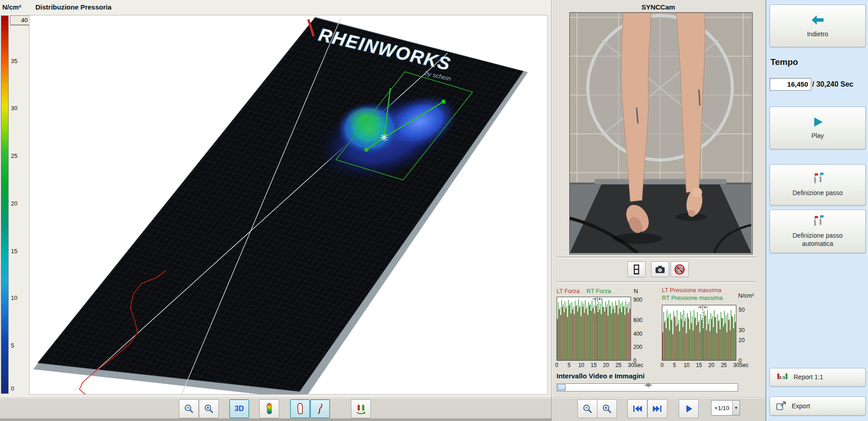 This screenshot has height=421, width=868. Describe the element at coordinates (746, 296) in the screenshot. I see `pressure-unit-label: N/cm²` at that location.